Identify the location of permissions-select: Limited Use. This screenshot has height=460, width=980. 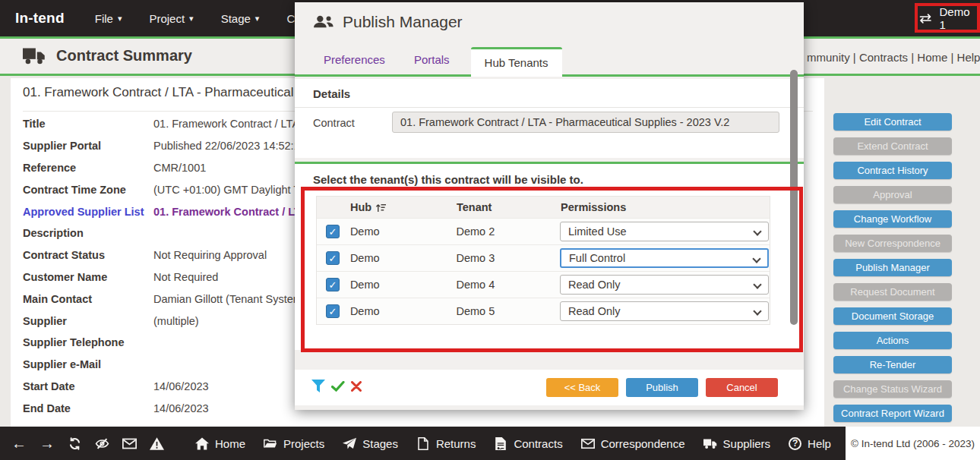
(664, 232).